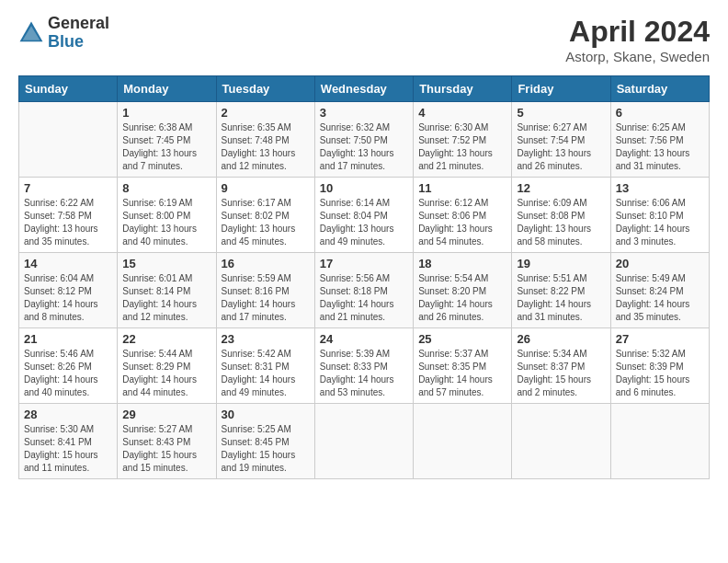 The height and width of the screenshot is (563, 728). Describe the element at coordinates (166, 263) in the screenshot. I see `day-number: 15` at that location.